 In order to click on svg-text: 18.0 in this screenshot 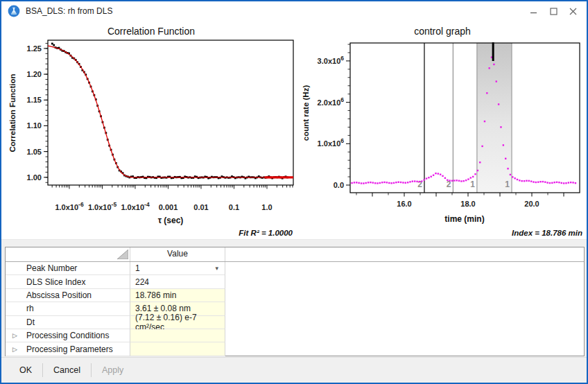, I will do `click(467, 204)`.